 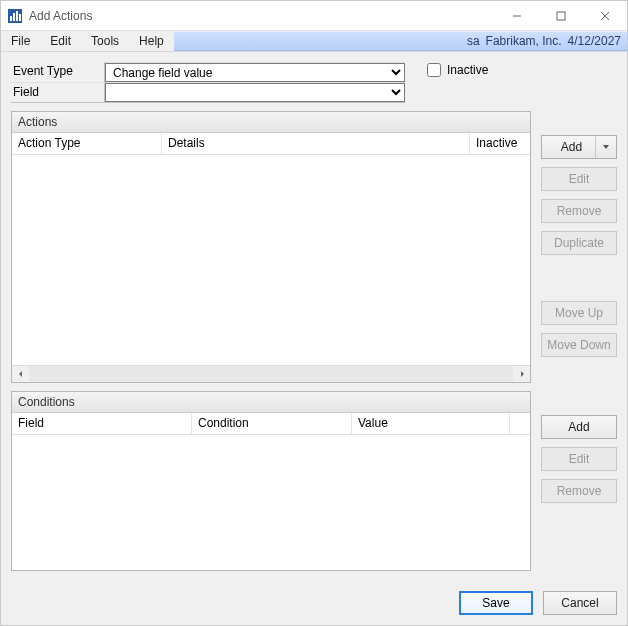 What do you see at coordinates (58, 72) in the screenshot?
I see `event-type-label: Event Type` at bounding box center [58, 72].